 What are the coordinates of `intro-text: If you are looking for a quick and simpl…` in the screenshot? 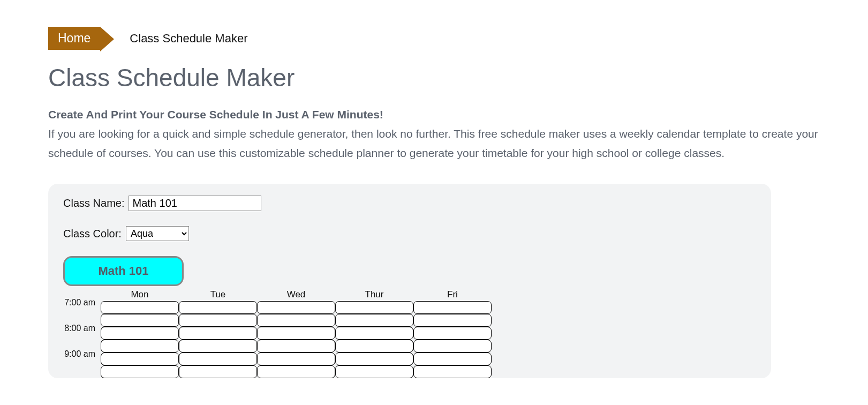 It's located at (434, 144).